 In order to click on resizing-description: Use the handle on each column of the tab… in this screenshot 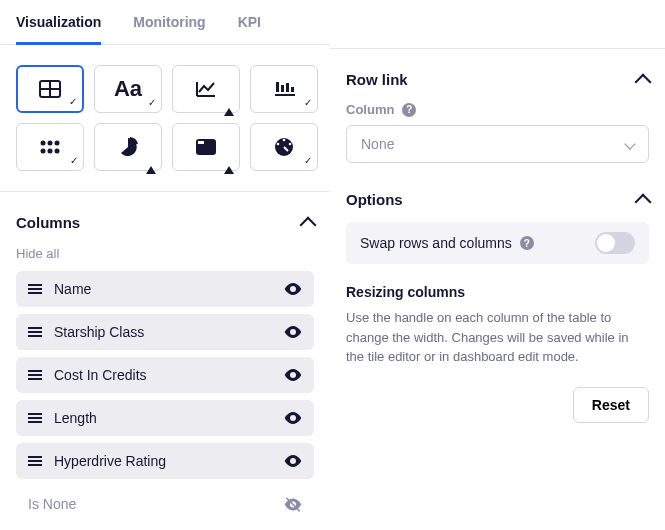, I will do `click(498, 338)`.